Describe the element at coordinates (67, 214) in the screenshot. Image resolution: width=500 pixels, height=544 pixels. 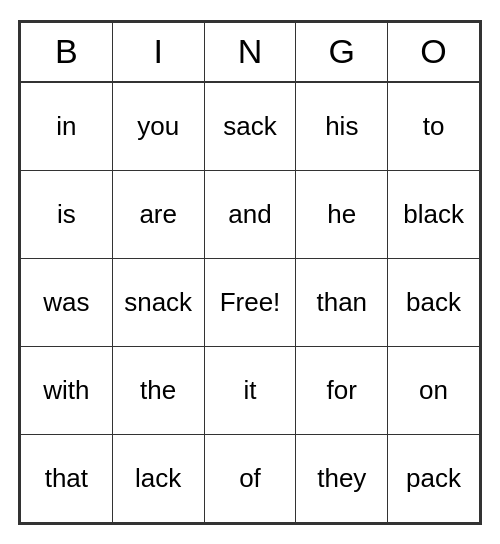
I see `cell-r1-c0: is` at that location.